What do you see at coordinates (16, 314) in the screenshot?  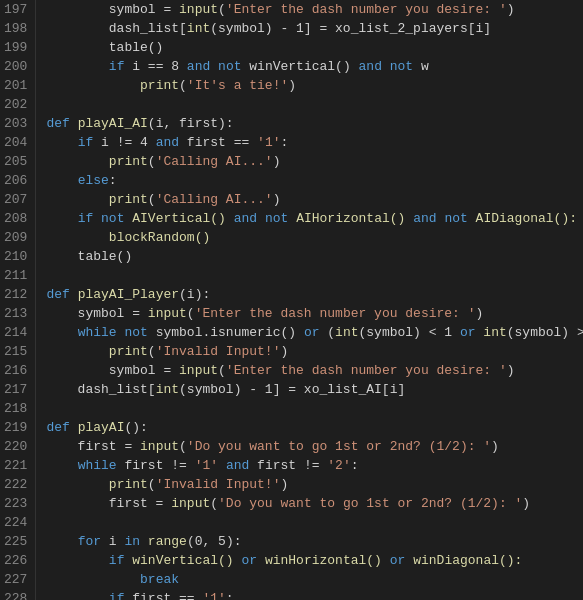 I see `line-number: 213` at bounding box center [16, 314].